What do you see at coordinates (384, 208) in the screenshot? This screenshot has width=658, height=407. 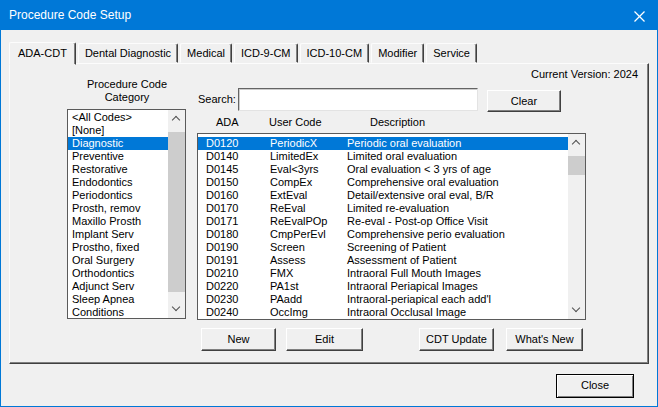 I see `code-row: D0170 ReEval Limited re-evaluation` at bounding box center [384, 208].